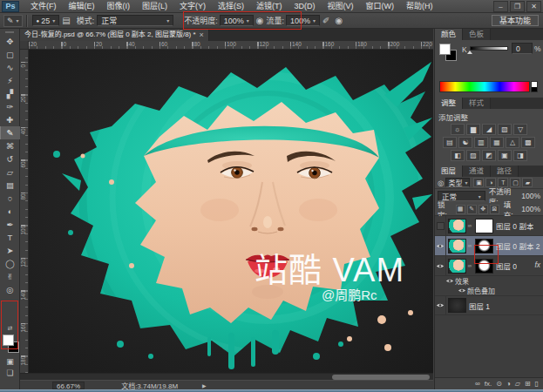  What do you see at coordinates (472, 209) in the screenshot?
I see `lock-pixels-icon: ✎` at bounding box center [472, 209].